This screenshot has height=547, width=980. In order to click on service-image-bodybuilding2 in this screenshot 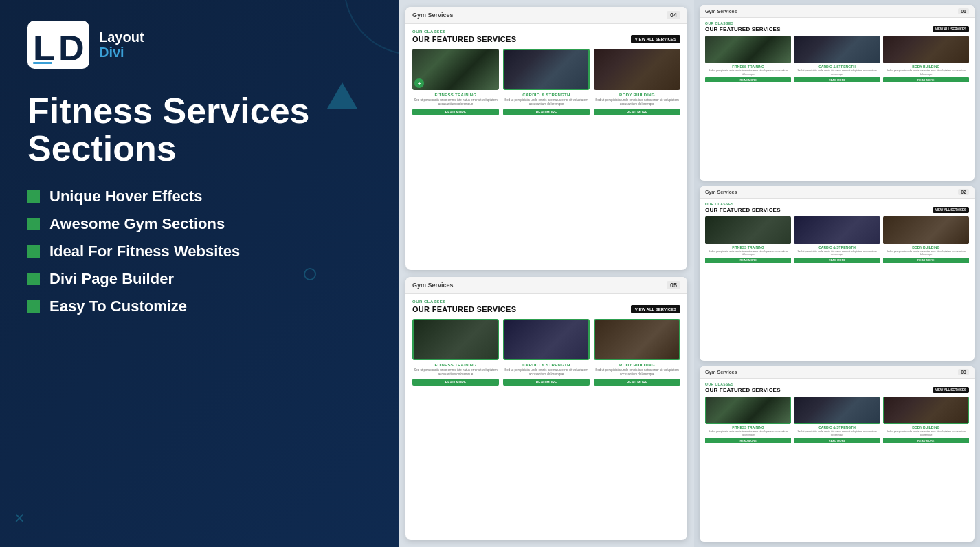, I will do `click(637, 339)`.